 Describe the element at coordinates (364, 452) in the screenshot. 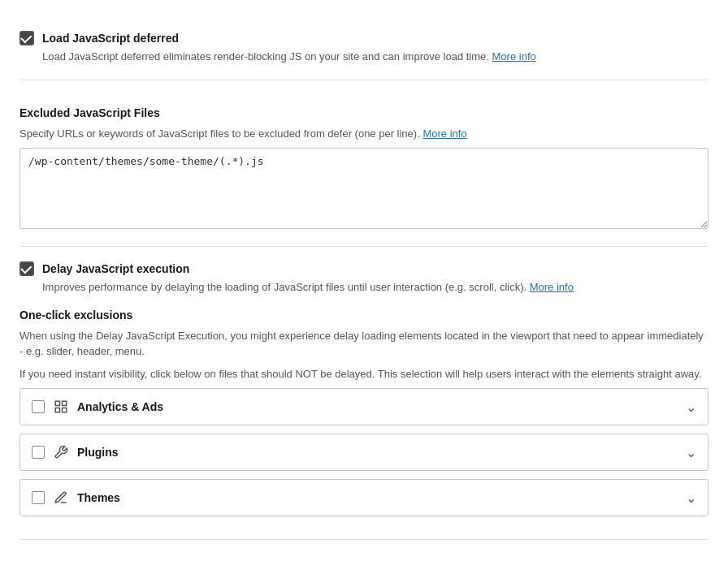

I see `accordion-plugins: Plugins ⌄` at that location.